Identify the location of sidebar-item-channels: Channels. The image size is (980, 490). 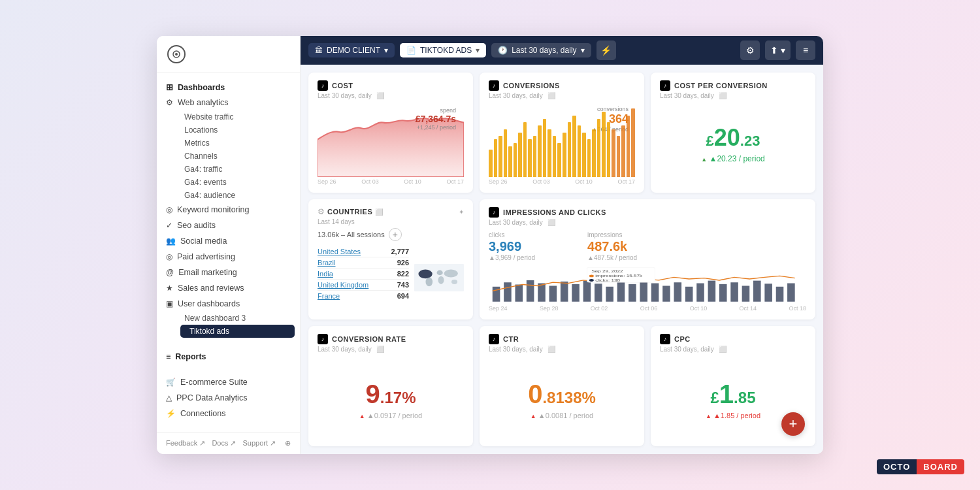
(238, 156).